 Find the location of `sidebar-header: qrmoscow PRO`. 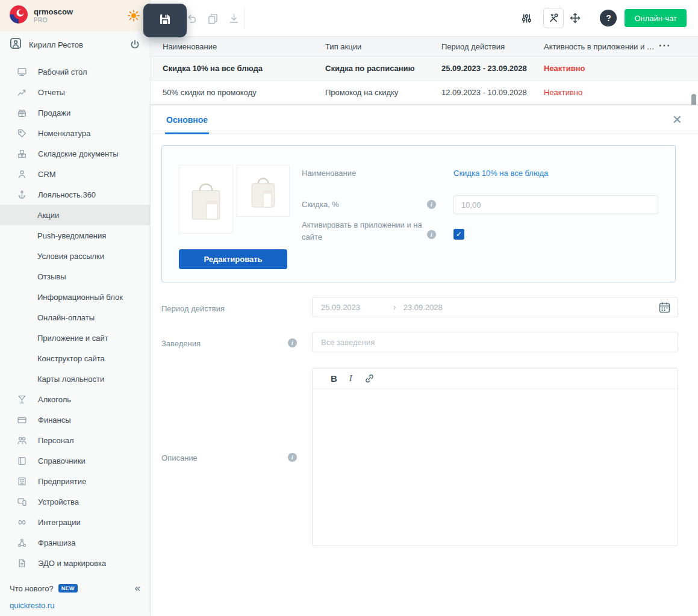

sidebar-header: qrmoscow PRO is located at coordinates (75, 16).